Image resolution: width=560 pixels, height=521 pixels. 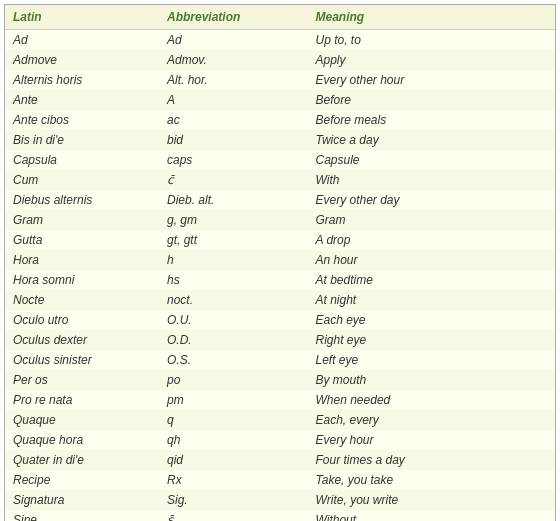 What do you see at coordinates (280, 380) in the screenshot?
I see `table-row: Per ospoBy mouth` at bounding box center [280, 380].